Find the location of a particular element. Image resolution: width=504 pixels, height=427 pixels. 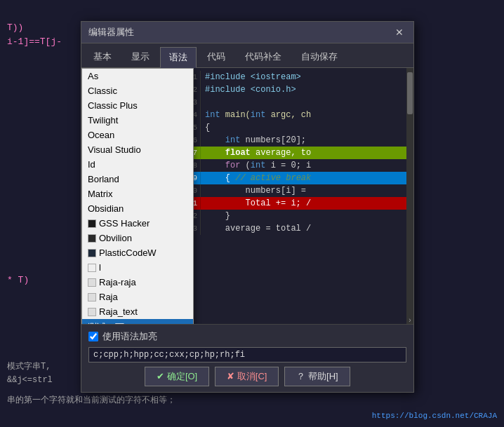

theme-item-as: As is located at coordinates (138, 76).